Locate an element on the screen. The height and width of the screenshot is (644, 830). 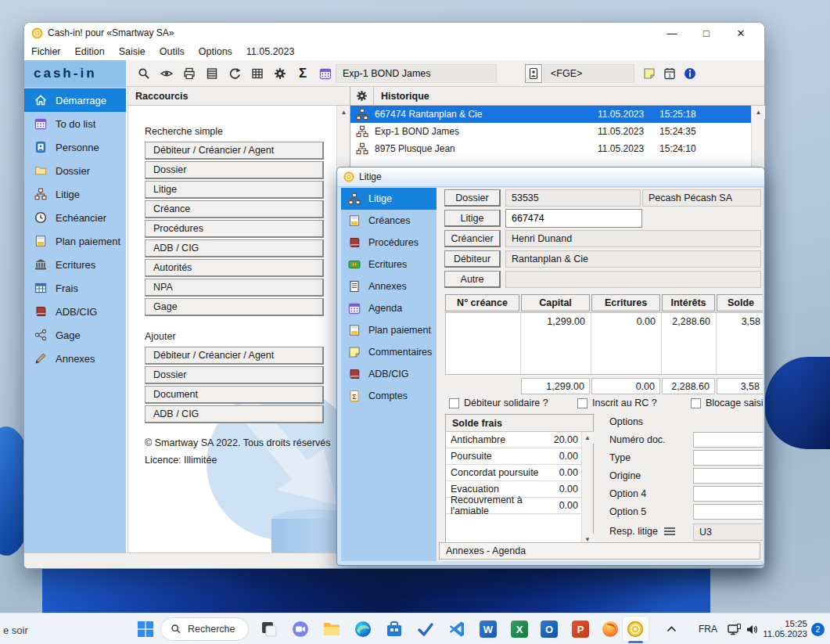
outlook-icon: O is located at coordinates (549, 629).